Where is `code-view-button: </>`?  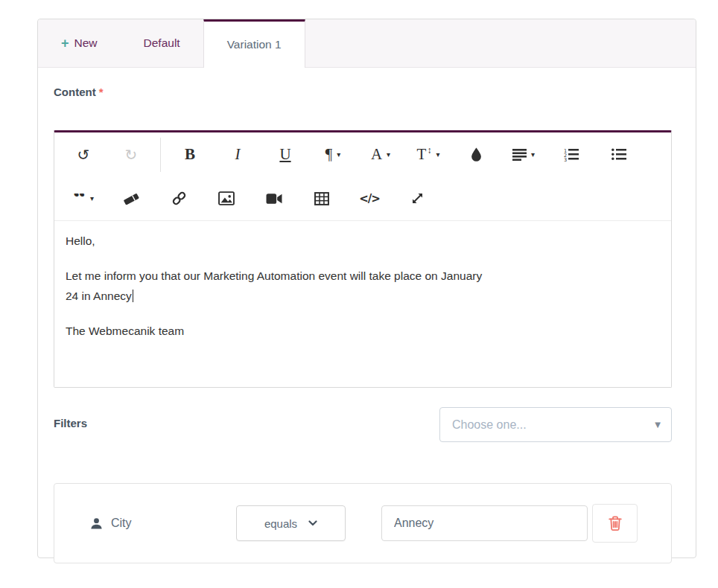
code-view-button: </> is located at coordinates (369, 199).